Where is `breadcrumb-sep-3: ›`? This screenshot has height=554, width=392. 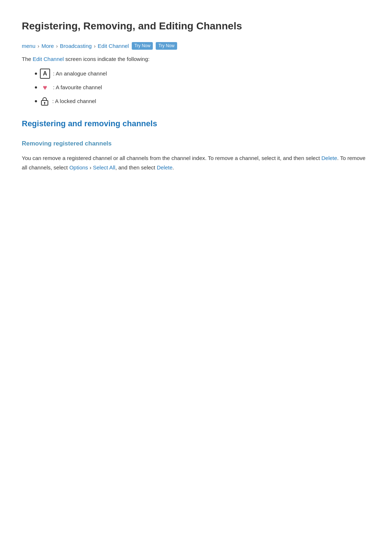 breadcrumb-sep-3: › is located at coordinates (95, 46).